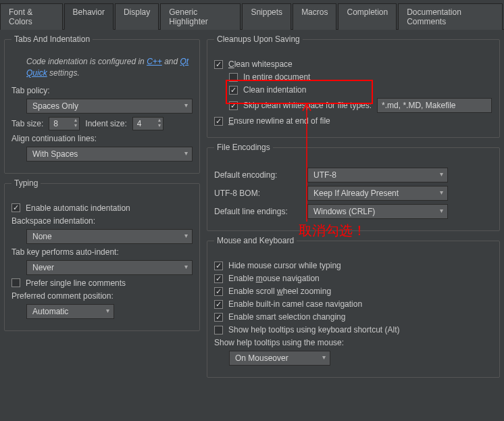 This screenshot has width=504, height=421. I want to click on default-enc-select: UTF-8, so click(378, 175).